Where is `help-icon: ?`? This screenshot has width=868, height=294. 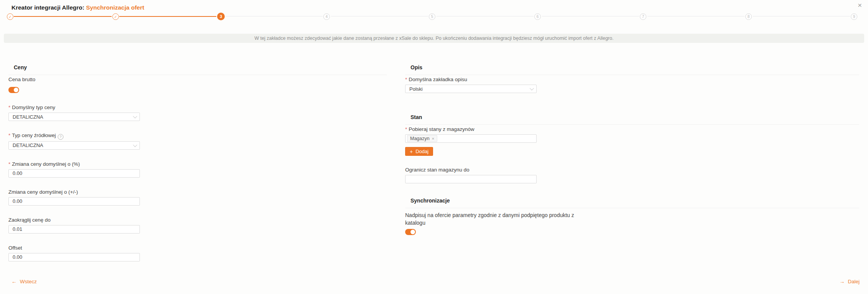
help-icon: ? is located at coordinates (60, 137).